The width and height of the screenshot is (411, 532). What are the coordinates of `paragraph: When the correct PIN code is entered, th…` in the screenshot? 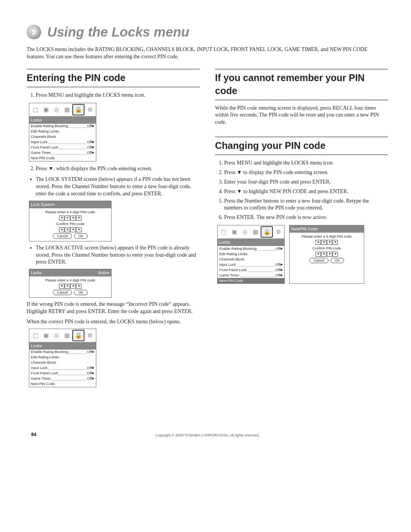 It's located at (113, 322).